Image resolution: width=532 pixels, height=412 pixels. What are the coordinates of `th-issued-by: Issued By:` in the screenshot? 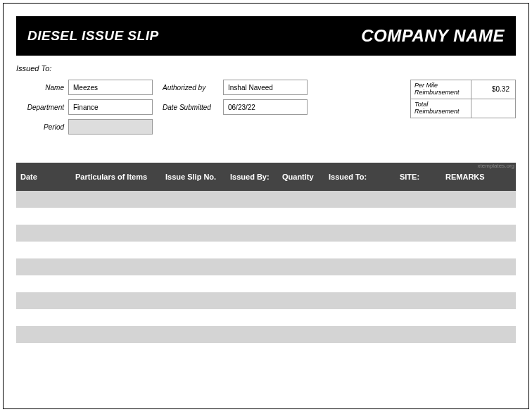 It's located at (252, 177).